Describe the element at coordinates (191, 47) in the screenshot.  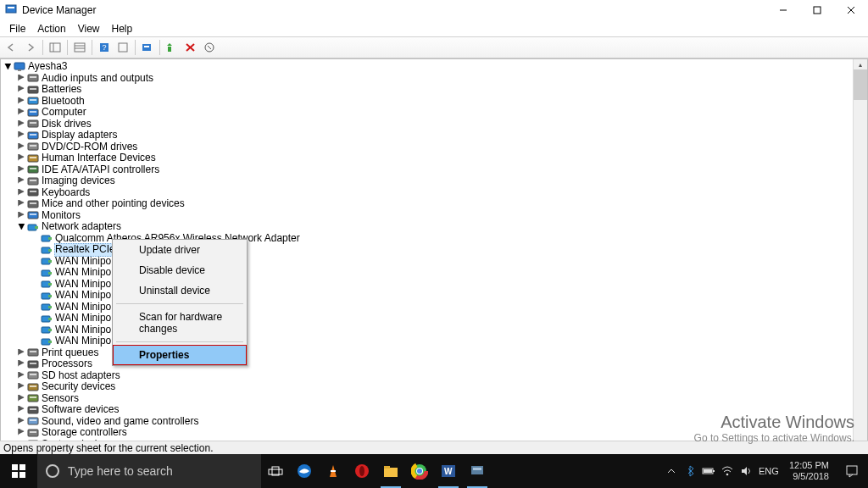
I see `uninstall-button` at that location.